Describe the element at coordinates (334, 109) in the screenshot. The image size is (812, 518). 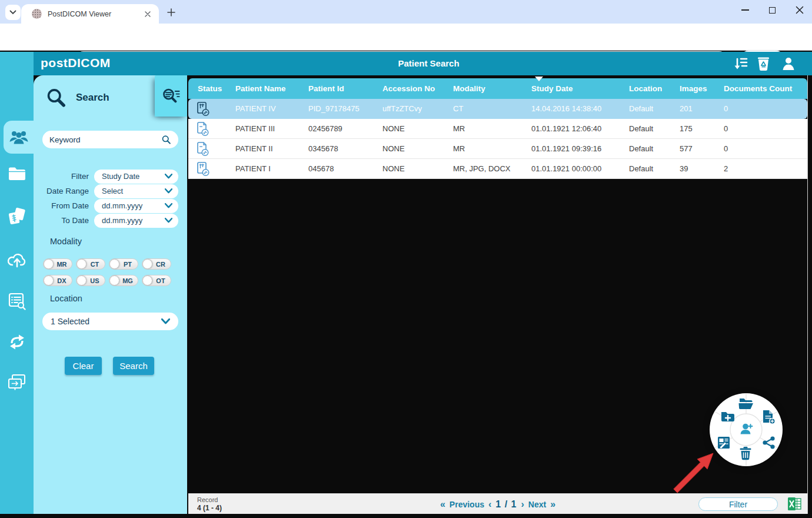
I see `cell-patient-id: PID_97178475` at that location.